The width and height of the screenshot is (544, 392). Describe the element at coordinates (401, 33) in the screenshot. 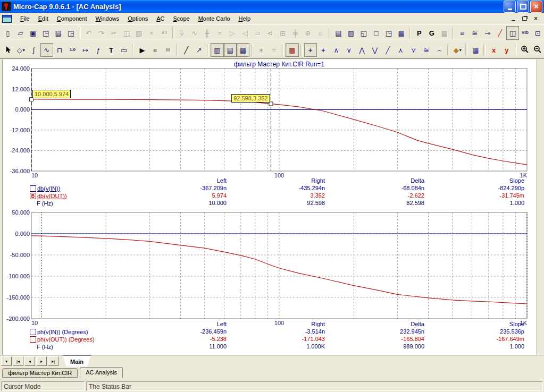

I see `calculator-button: ▦` at that location.